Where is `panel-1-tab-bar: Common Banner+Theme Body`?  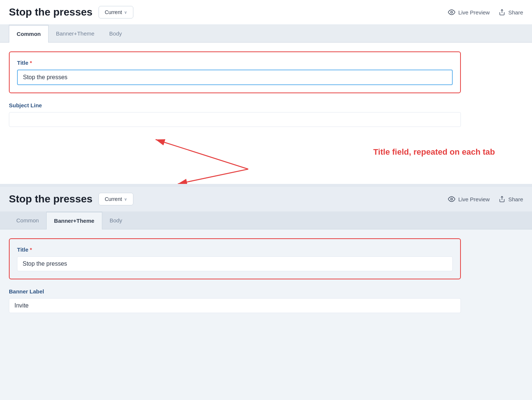 panel-1-tab-bar: Common Banner+Theme Body is located at coordinates (266, 34).